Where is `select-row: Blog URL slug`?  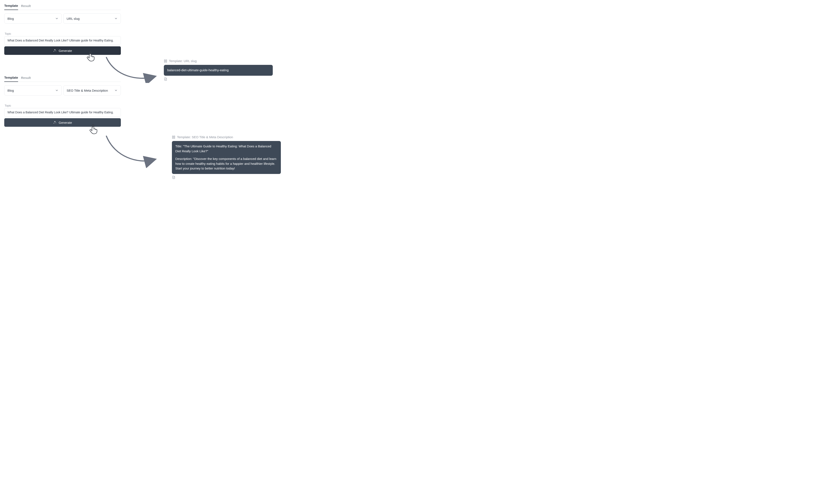
select-row: Blog URL slug is located at coordinates (63, 19).